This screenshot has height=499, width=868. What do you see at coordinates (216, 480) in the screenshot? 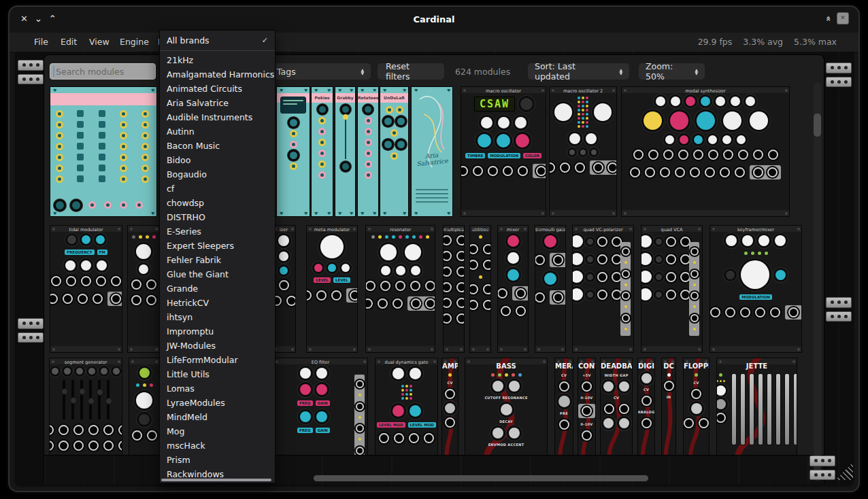
I see `dropdown-scrollbar` at bounding box center [216, 480].